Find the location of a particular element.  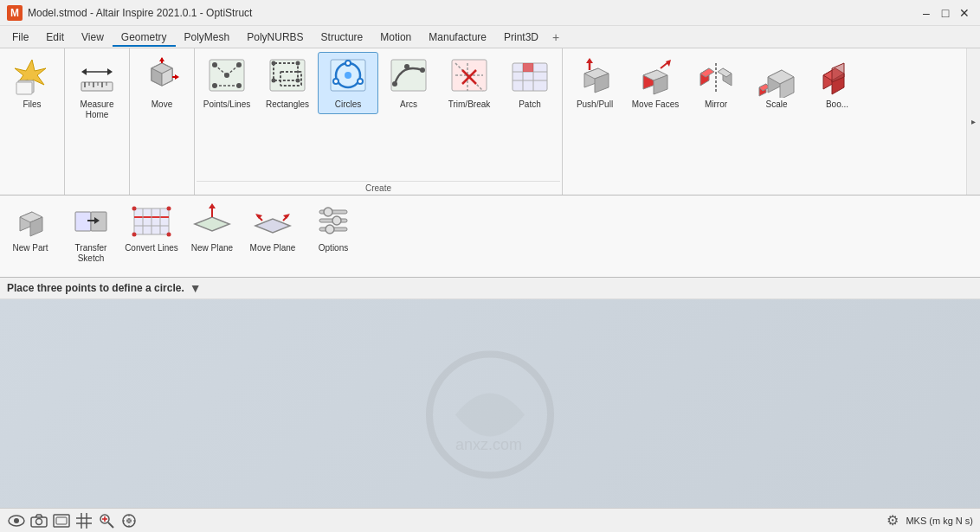

grid-icon is located at coordinates (84, 521).